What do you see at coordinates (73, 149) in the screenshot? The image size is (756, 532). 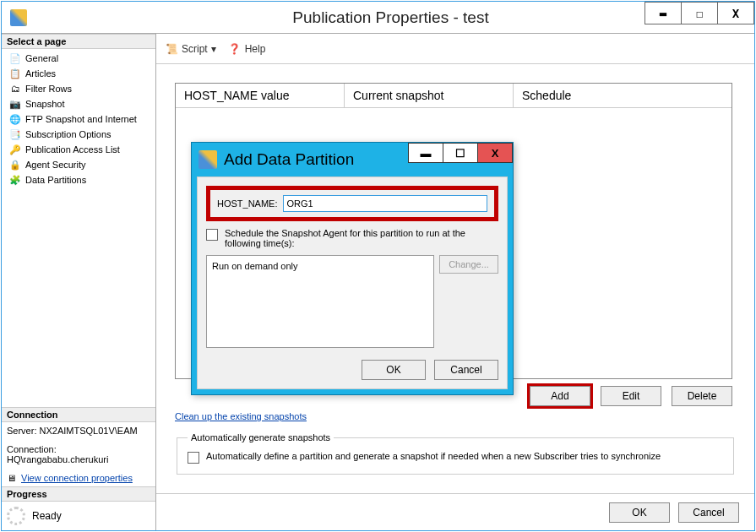 I see `sidebar-item-label: Publication Access List` at bounding box center [73, 149].